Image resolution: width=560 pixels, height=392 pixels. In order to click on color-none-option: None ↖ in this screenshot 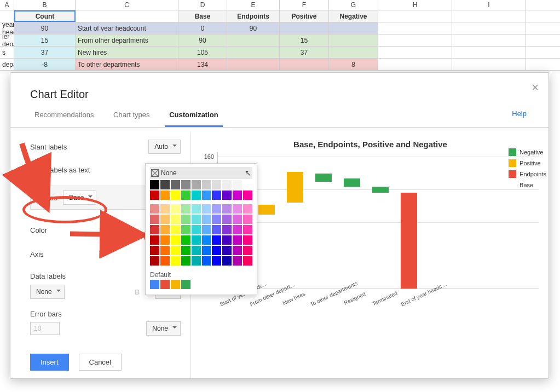, I will do `click(201, 173)`.